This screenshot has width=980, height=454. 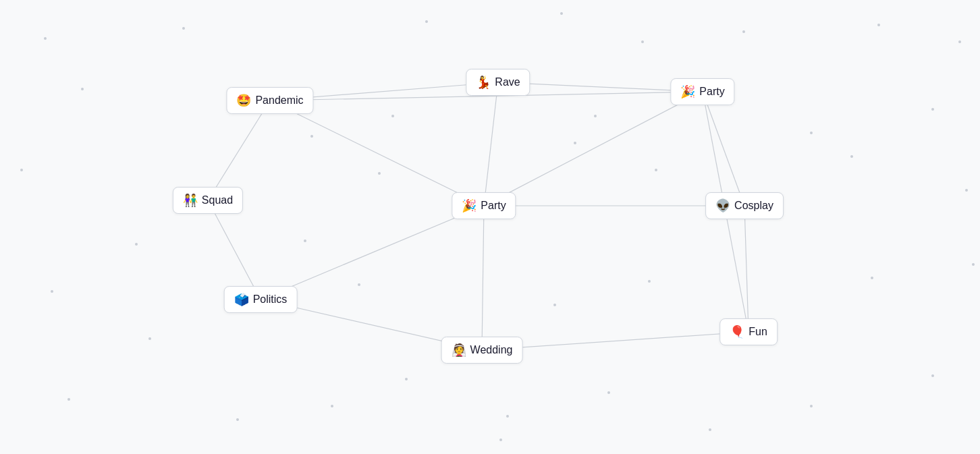 I want to click on node-pandemic: 🤩Pandemic, so click(x=270, y=101).